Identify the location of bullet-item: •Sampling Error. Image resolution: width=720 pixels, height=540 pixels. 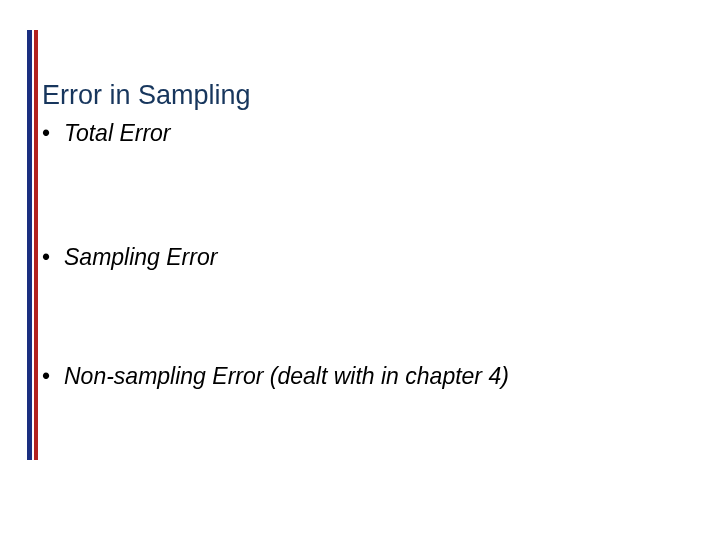
(362, 258).